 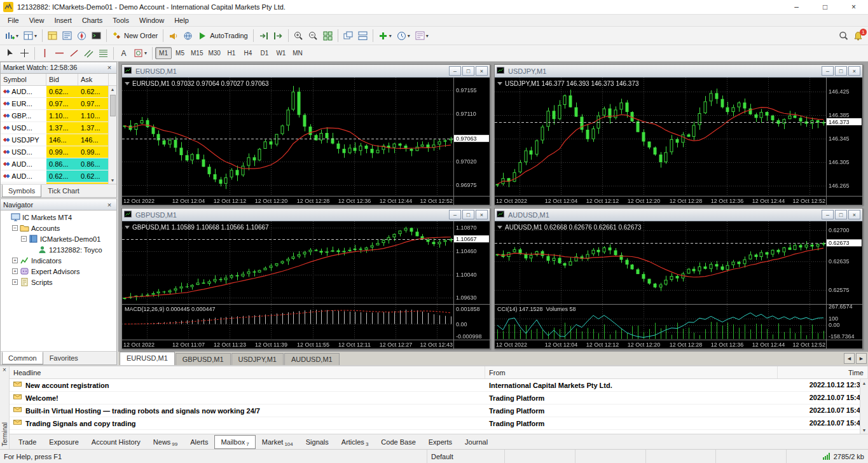 I want to click on scroll-left-icon: ◀, so click(x=850, y=359).